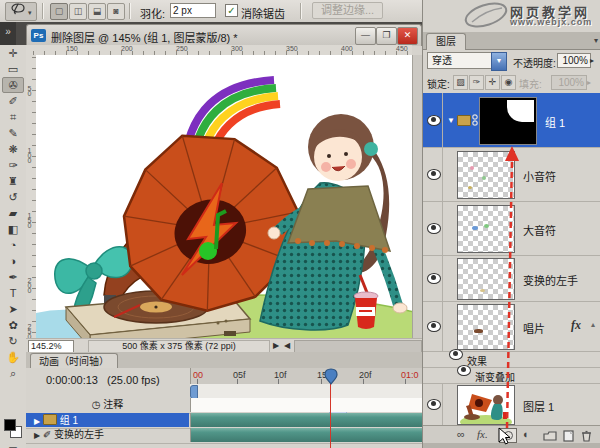  Describe the element at coordinates (13, 213) in the screenshot. I see `eraser-tool: ▰` at that location.